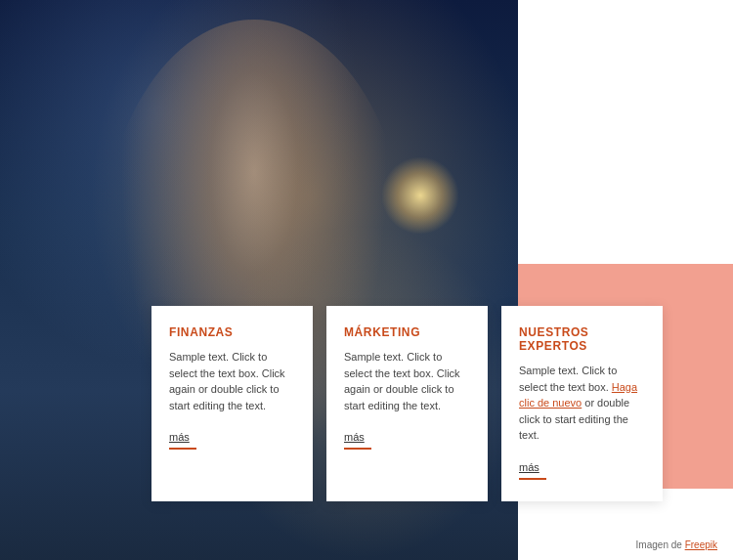  I want to click on light-glow, so click(420, 195).